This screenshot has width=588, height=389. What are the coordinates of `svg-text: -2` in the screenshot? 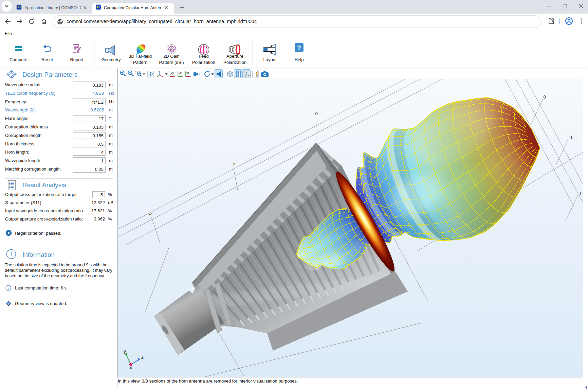 It's located at (234, 164).